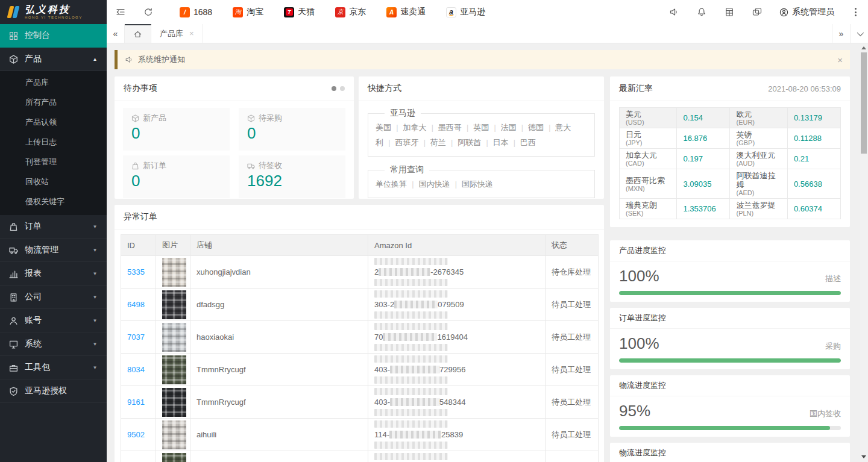 This screenshot has height=462, width=868. Describe the element at coordinates (53, 122) in the screenshot. I see `sidebar-item-product-claim: 产品认领` at that location.